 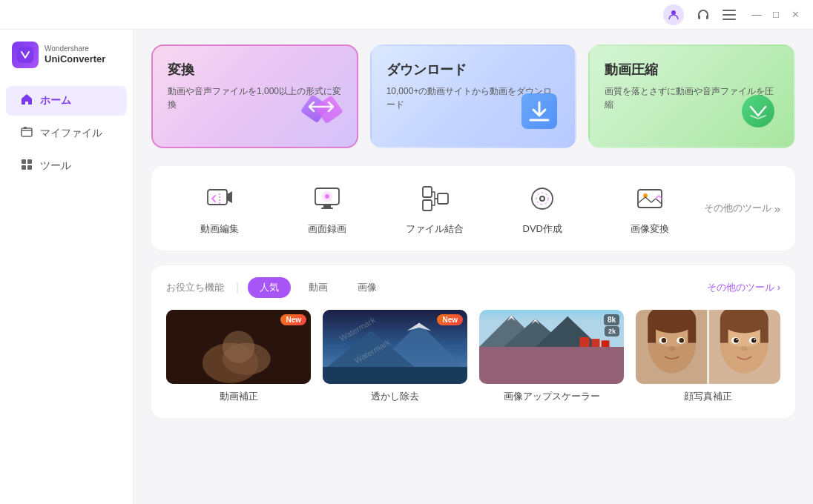 What do you see at coordinates (473, 208) in the screenshot?
I see `tools-row: 動画編集 画面録画` at bounding box center [473, 208].